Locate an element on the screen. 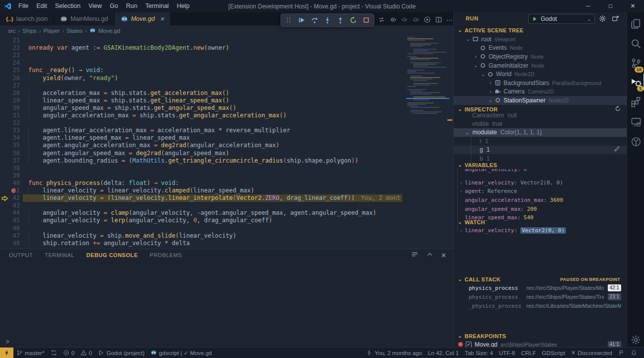 Image resolution: width=644 pixels, height=358 pixels. variable-row-angular_speed_max: angular_speed_max:200 is located at coordinates (540, 209).